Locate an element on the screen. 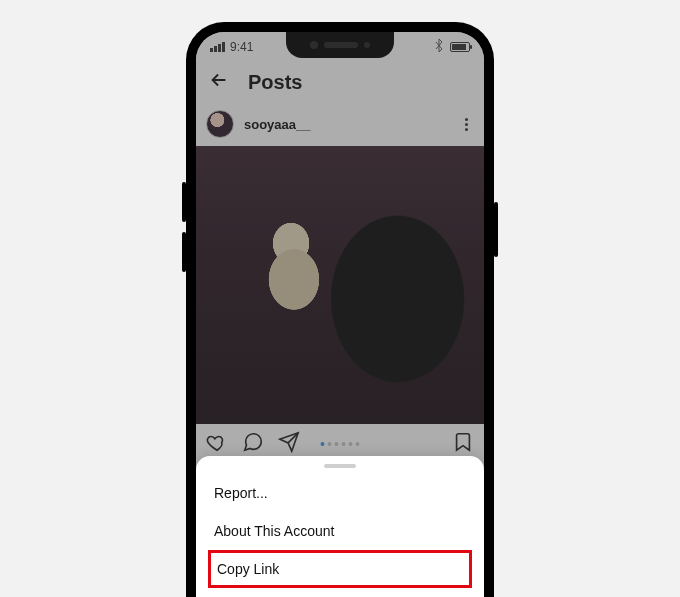 The width and height of the screenshot is (680, 597). sheet-item-share-to: Share to... is located at coordinates (340, 592).